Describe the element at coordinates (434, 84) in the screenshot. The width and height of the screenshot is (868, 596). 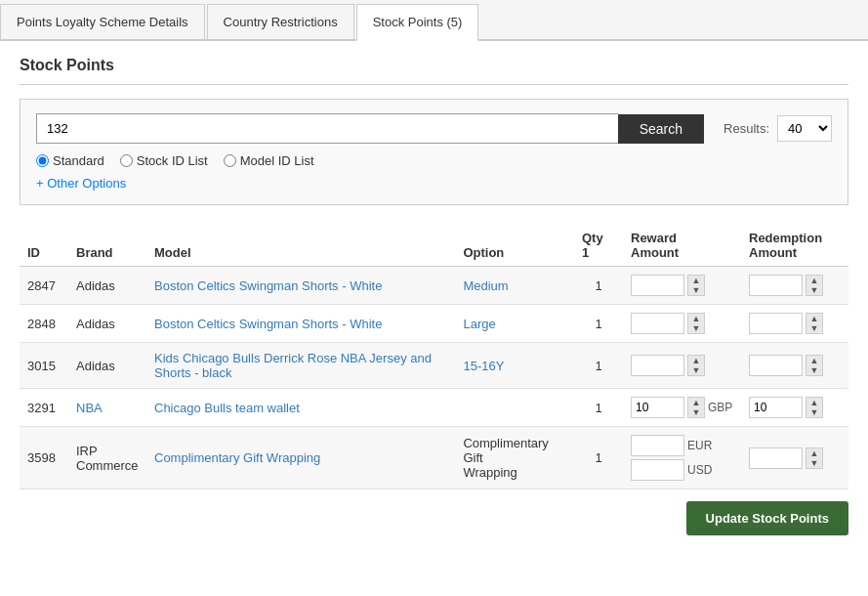
I see `section-divider` at that location.